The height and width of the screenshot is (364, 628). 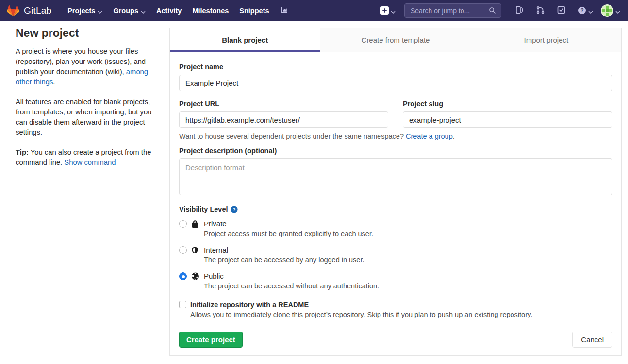 What do you see at coordinates (85, 102) in the screenshot?
I see `new-project-sidebar: New project A project is where you house…` at bounding box center [85, 102].